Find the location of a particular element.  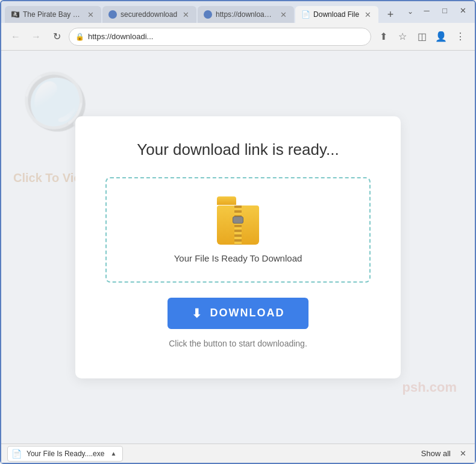

share-button: ⬆ is located at coordinates (383, 37).